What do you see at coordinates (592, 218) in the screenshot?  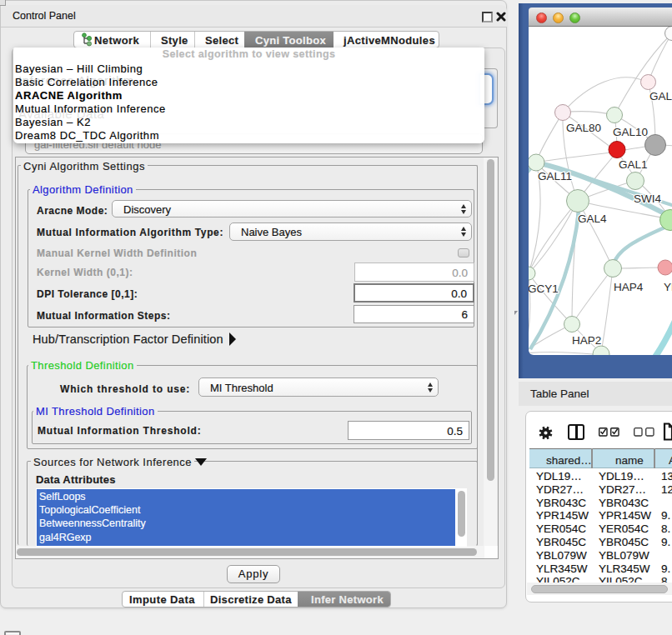 I see `svg-text: GAL4` at bounding box center [592, 218].